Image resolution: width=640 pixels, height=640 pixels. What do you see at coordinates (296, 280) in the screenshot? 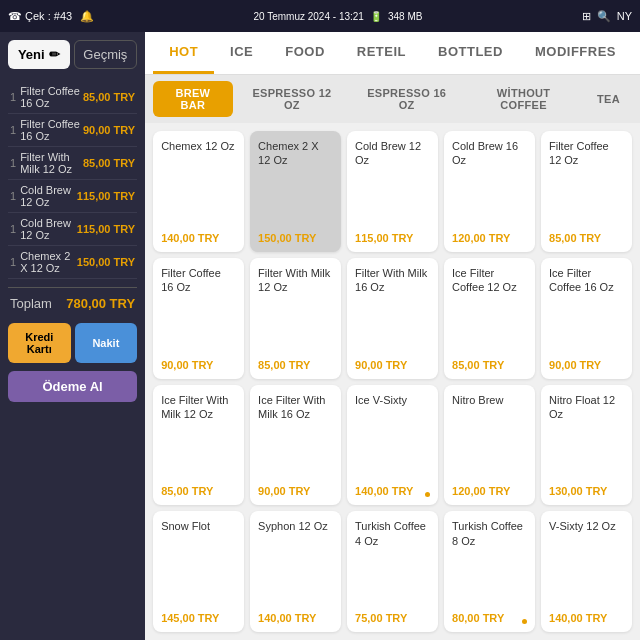
I see `product-name: Filter With Milk 12 Oz` at bounding box center [296, 280].